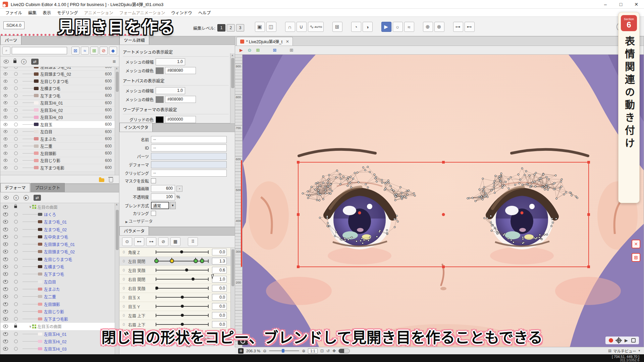 Image resolution: width=644 pixels, height=362 pixels. I want to click on parts-list-row: 左二重 600, so click(60, 146).